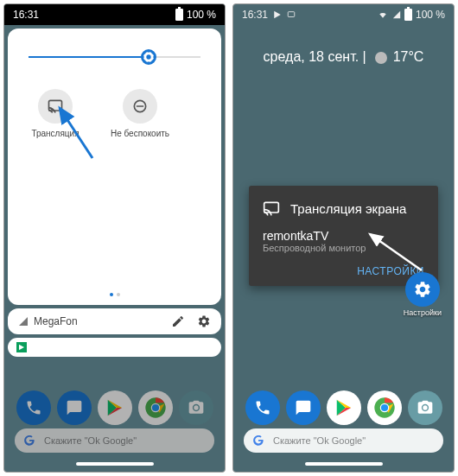  I want to click on tile-dnd-label: Не беспокоить, so click(140, 133).